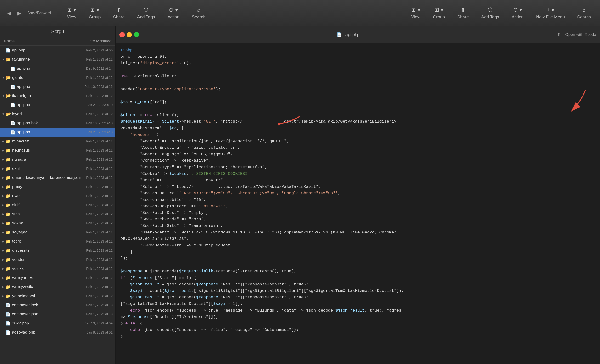  What do you see at coordinates (58, 114) in the screenshot?
I see `list-item: ▼📂isyeriFeb 1, 2023 at 12:` at bounding box center [58, 114].